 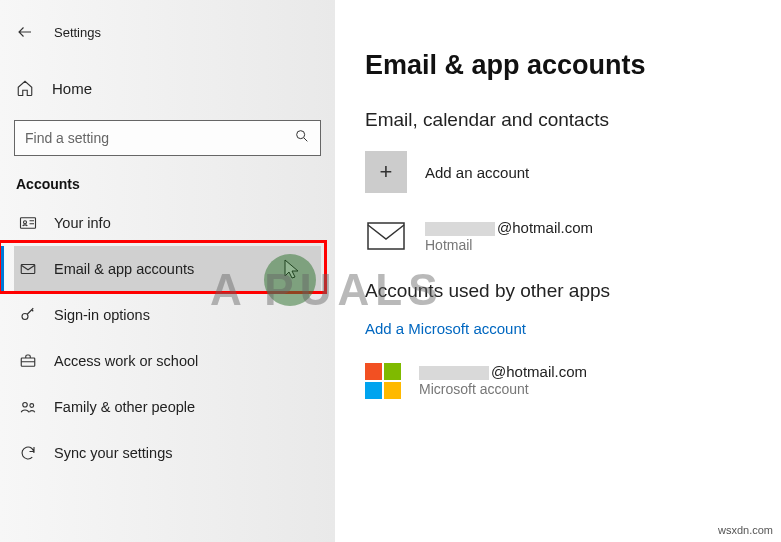 I want to click on page-heading: Email & app accounts, so click(x=558, y=66).